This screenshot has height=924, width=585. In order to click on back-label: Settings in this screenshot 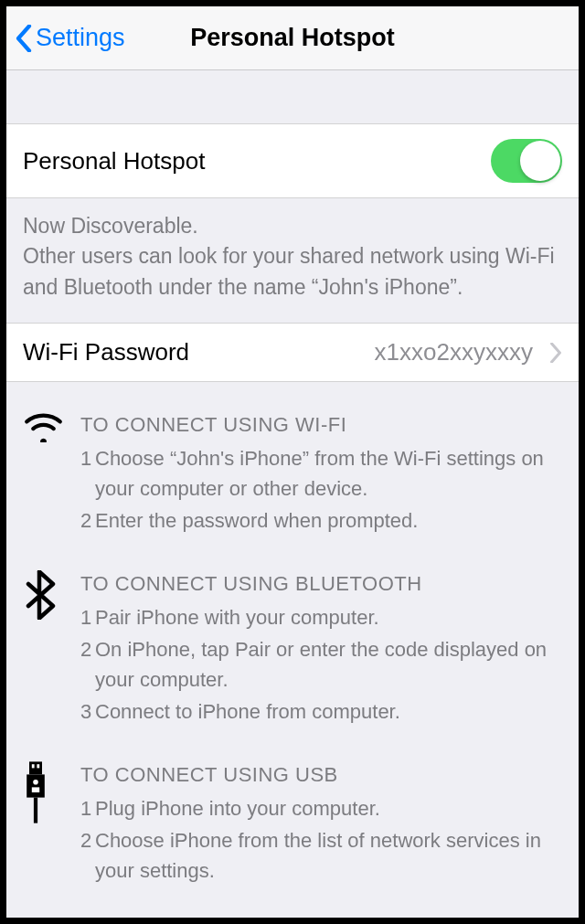, I will do `click(80, 38)`.